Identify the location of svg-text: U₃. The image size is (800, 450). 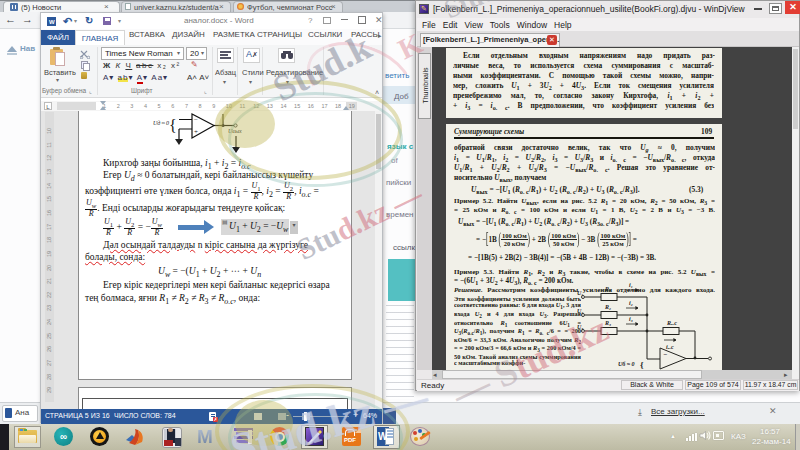
(580, 327).